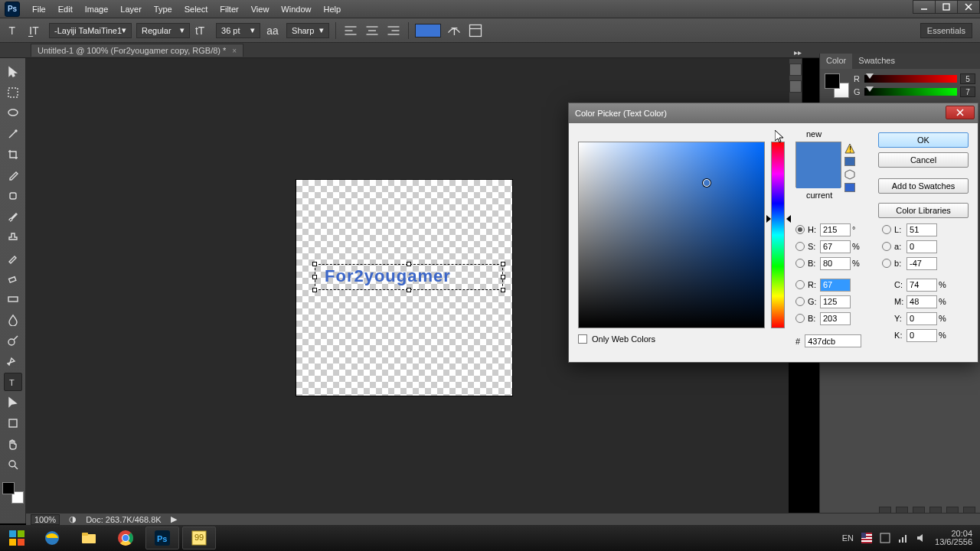 The height and width of the screenshot is (551, 980). Describe the element at coordinates (260, 9) in the screenshot. I see `menu-view: View` at that location.